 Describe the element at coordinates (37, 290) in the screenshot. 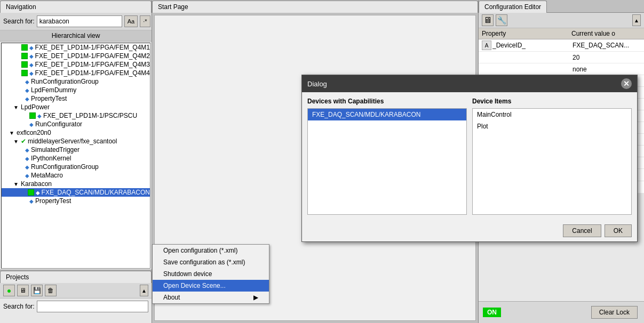

I see `save-icon: 💾` at that location.